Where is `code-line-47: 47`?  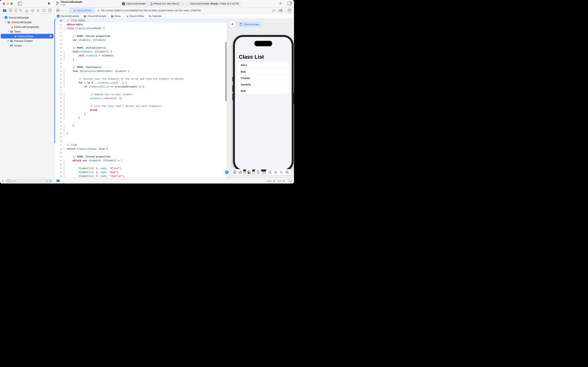
code-line-47: 47 is located at coordinates (141, 129).